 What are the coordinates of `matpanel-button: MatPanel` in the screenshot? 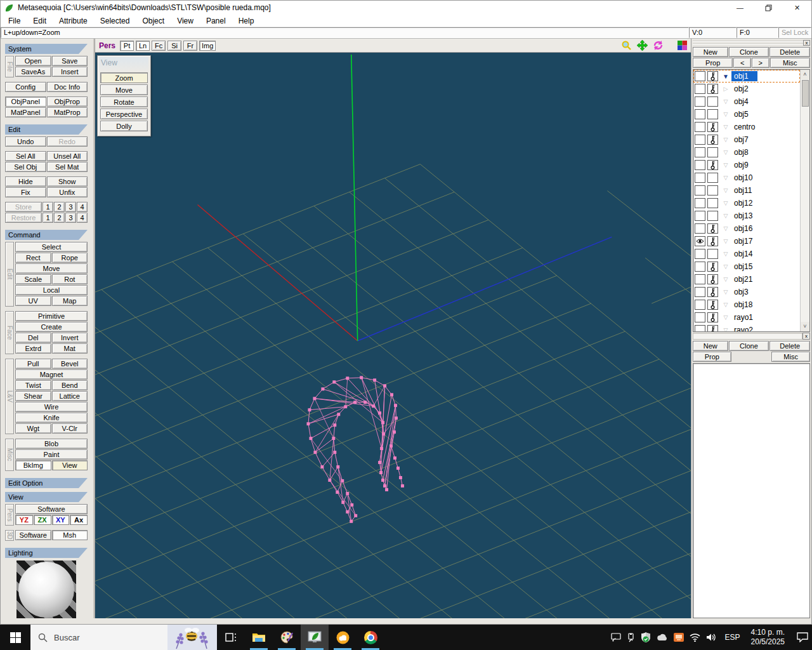 It's located at (25, 112).